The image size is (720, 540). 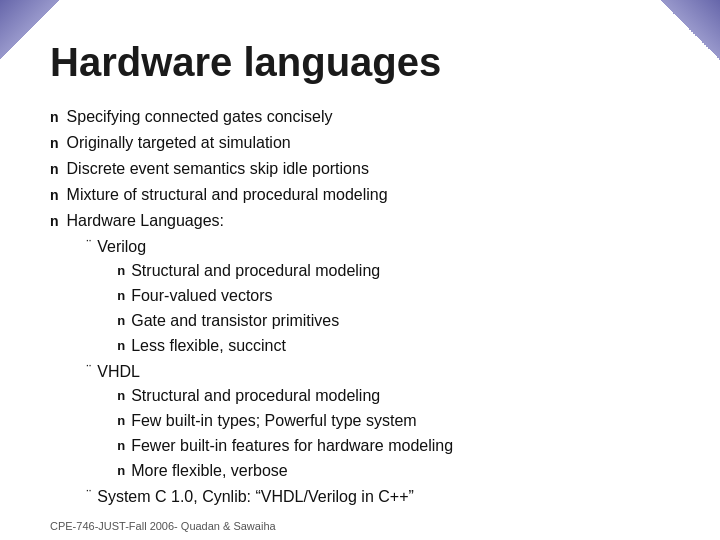 I want to click on bullet-1: Specifying connected gates concisely, so click(x=360, y=117).